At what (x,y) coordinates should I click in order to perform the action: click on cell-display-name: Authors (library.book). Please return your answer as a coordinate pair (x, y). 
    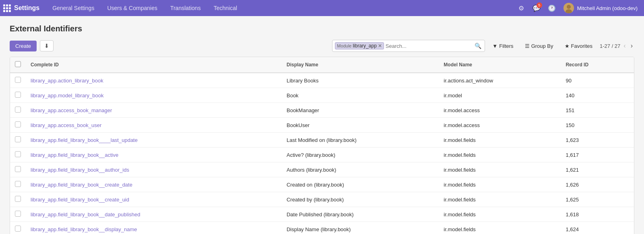
    Looking at the image, I should click on (360, 170).